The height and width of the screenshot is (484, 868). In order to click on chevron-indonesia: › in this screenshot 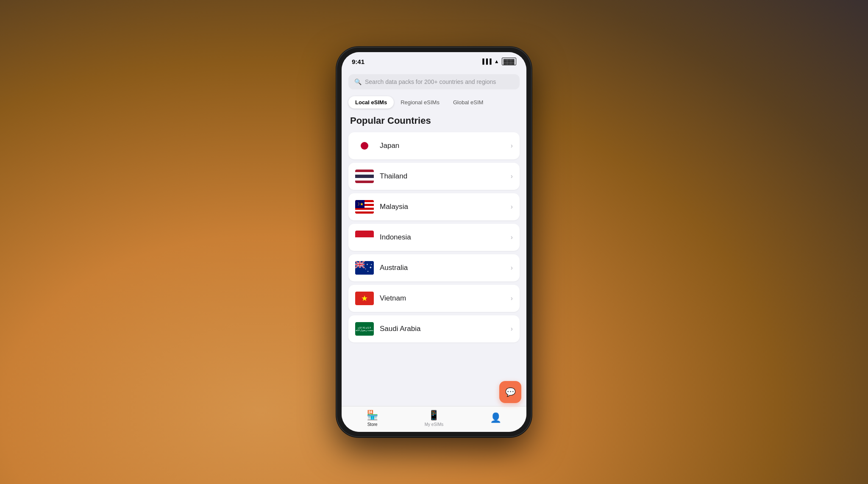, I will do `click(512, 237)`.